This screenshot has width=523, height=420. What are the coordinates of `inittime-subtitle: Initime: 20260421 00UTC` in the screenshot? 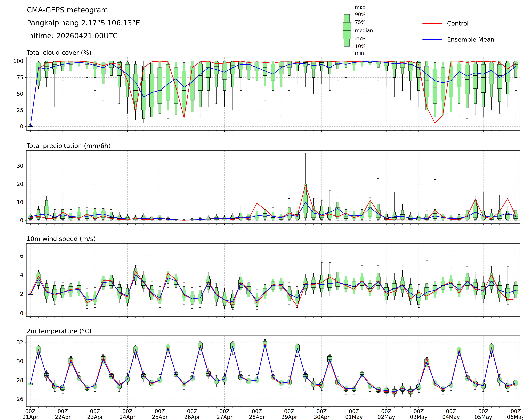 It's located at (72, 36).